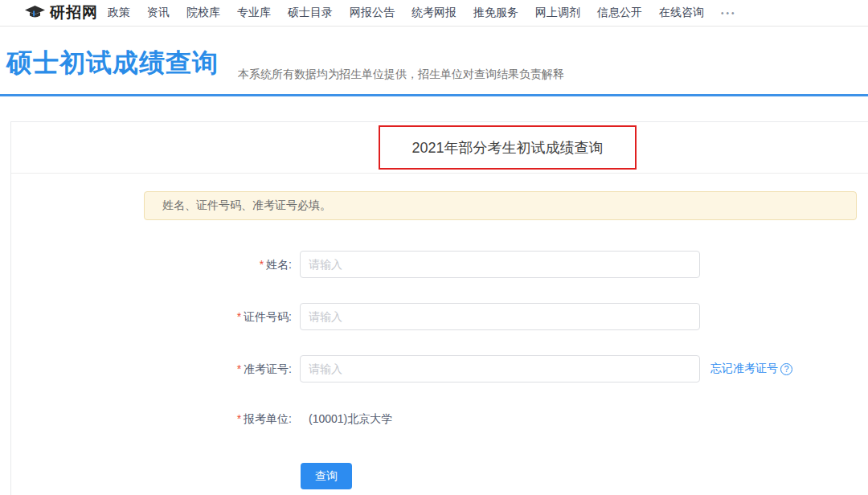 The width and height of the screenshot is (868, 495). Describe the element at coordinates (751, 369) in the screenshot. I see `forgot-ticket-link: 忘记准考证号?` at that location.